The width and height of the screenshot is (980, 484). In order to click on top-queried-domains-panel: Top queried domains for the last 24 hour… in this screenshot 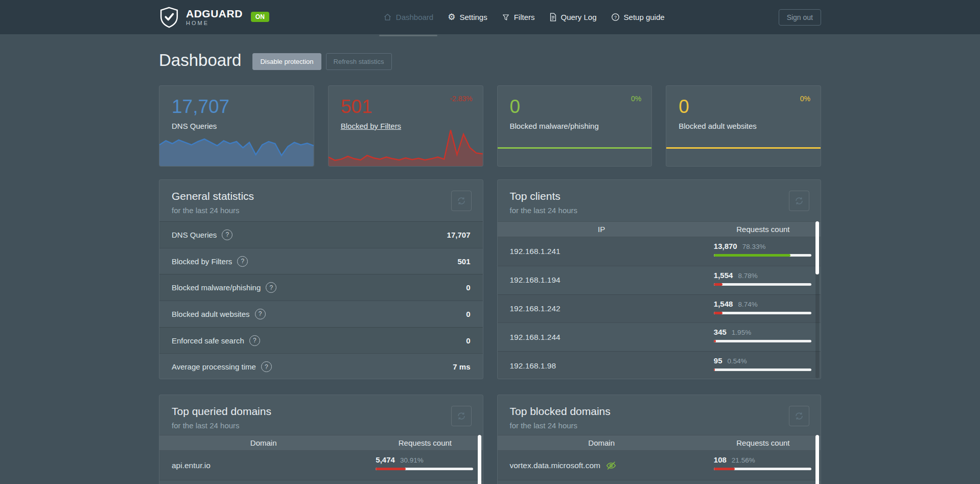, I will do `click(321, 440)`.